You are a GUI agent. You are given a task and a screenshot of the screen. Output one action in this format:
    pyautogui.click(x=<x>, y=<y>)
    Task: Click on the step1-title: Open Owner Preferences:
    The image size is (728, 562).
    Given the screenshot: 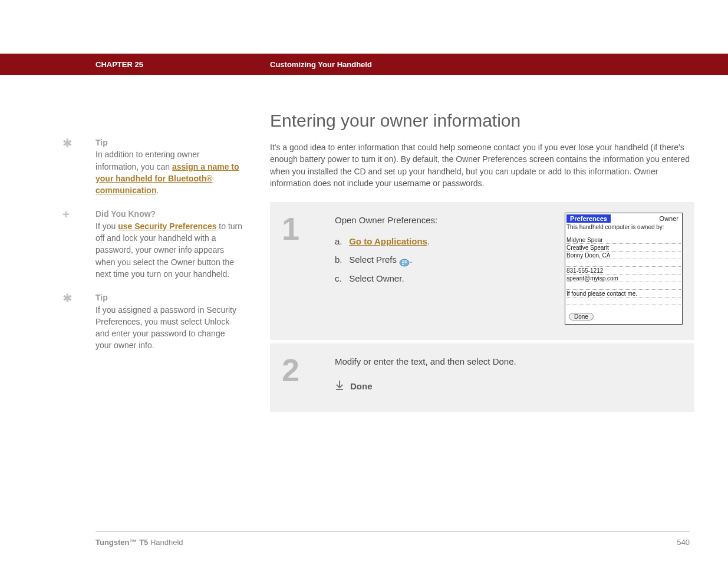 What is the action you would take?
    pyautogui.click(x=441, y=220)
    